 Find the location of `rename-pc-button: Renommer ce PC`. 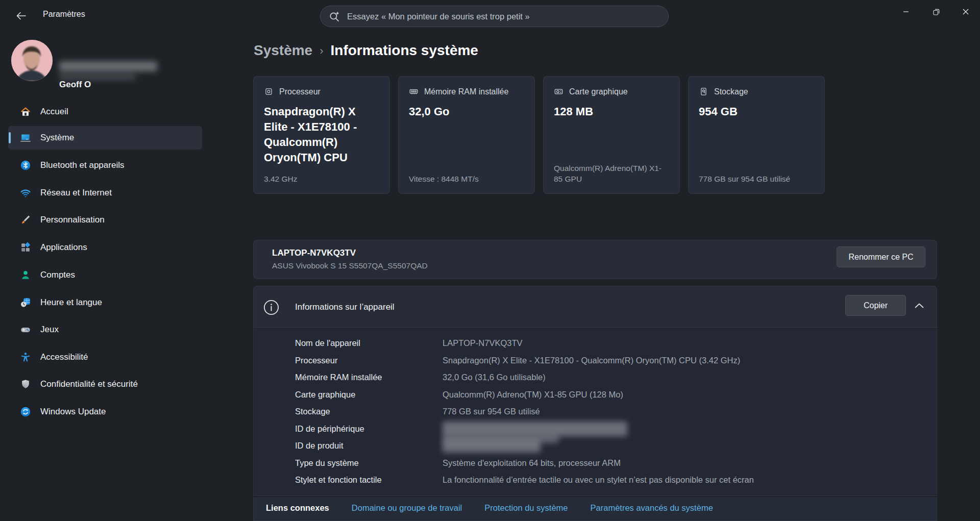

rename-pc-button: Renommer ce PC is located at coordinates (881, 257).